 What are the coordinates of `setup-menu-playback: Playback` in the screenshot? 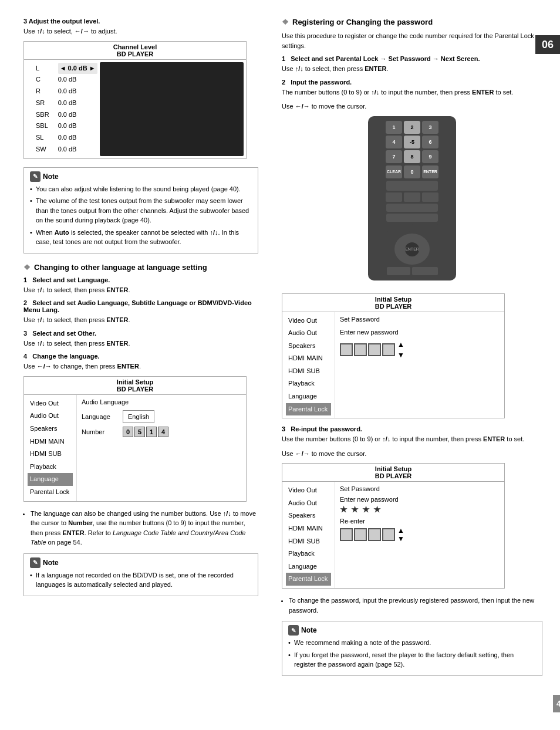 It's located at (50, 467).